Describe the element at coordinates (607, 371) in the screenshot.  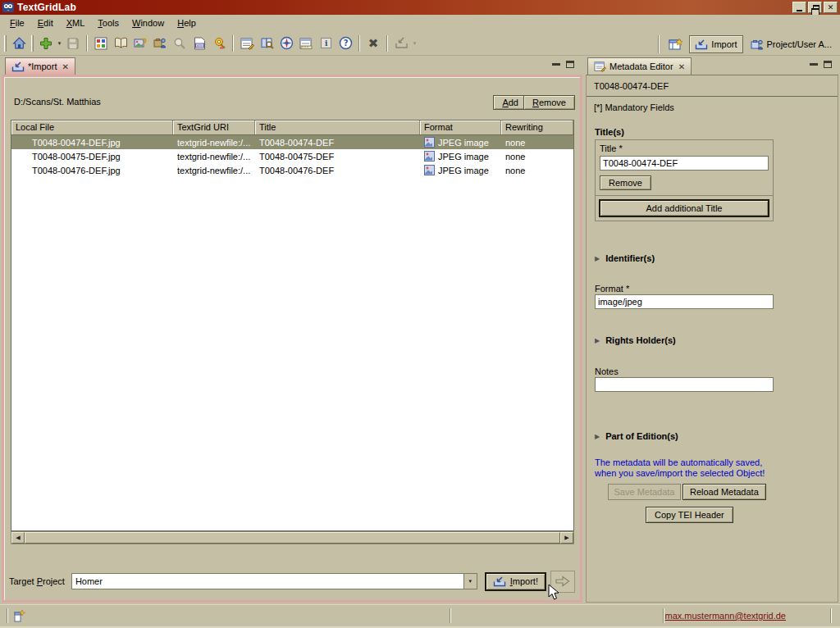
I see `notes-field-label: Notes` at that location.